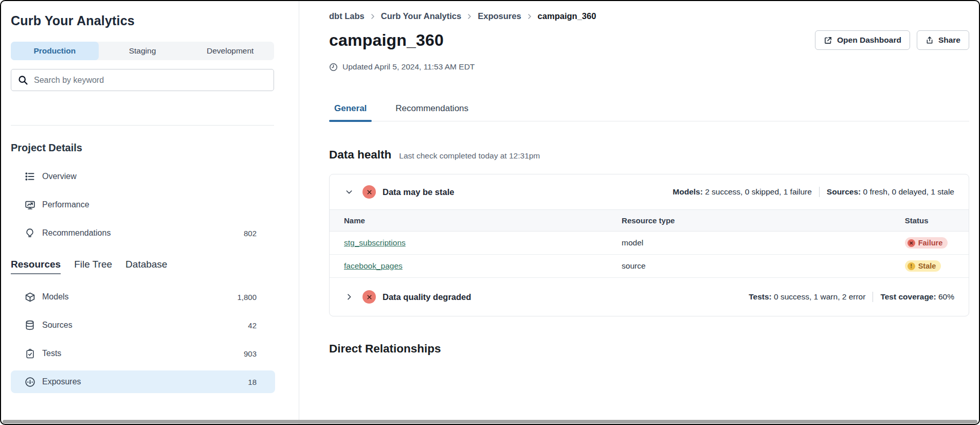 This screenshot has width=980, height=425. I want to click on cube-icon, so click(30, 297).